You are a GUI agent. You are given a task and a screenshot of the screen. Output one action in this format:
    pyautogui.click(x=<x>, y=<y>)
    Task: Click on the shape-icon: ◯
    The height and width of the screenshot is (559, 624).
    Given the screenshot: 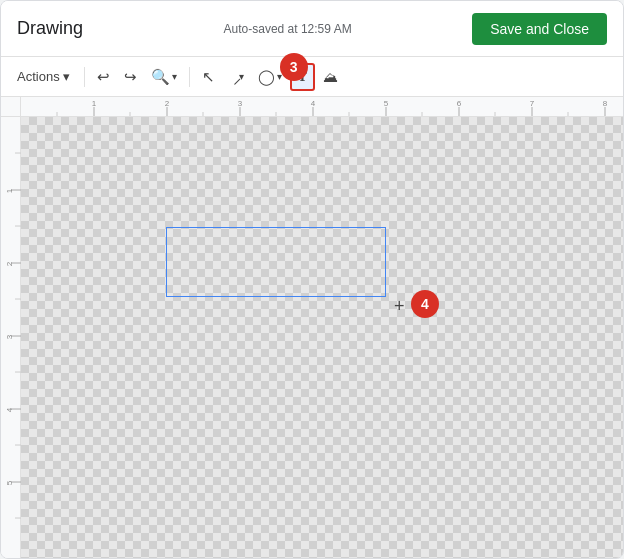 What is the action you would take?
    pyautogui.click(x=266, y=77)
    